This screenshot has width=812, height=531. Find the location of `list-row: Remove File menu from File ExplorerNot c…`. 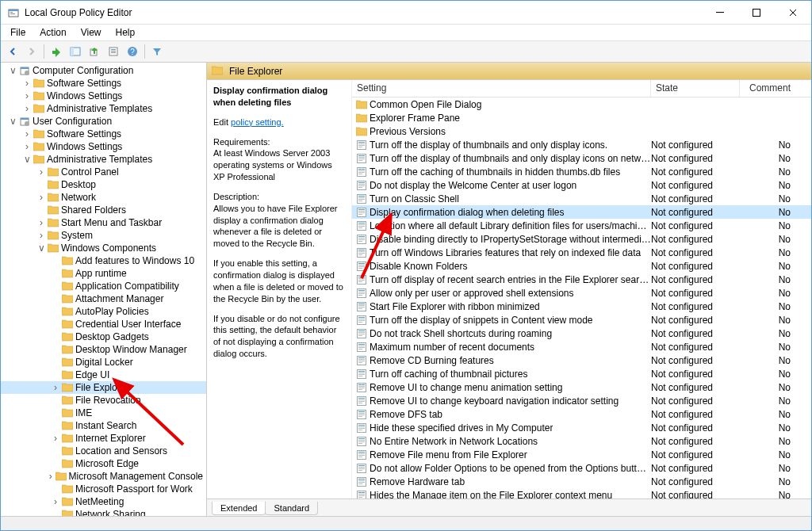

list-row: Remove File menu from File ExplorerNot c… is located at coordinates (582, 455).